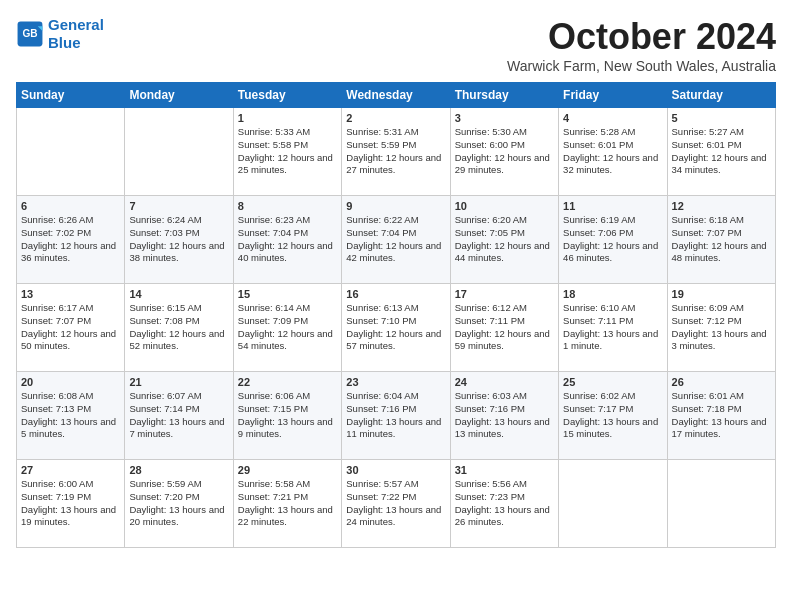 This screenshot has width=792, height=612. I want to click on day-number: 8, so click(288, 206).